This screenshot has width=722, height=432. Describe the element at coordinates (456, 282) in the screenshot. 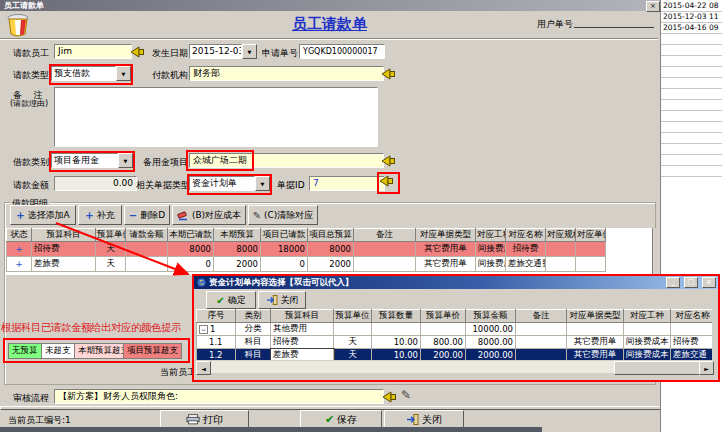

I see `popup-titlebar: 资金计划单内容选择【双击可以代入】 _ □ ×` at that location.